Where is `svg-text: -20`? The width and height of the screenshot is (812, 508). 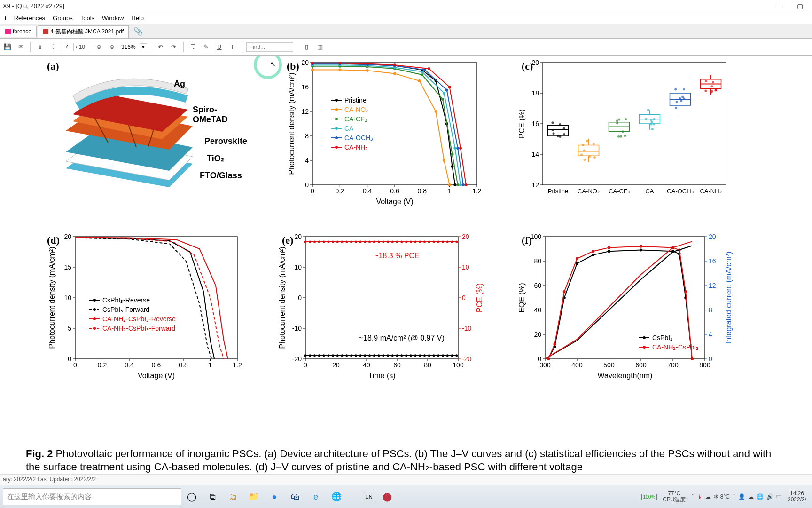 svg-text: -20 is located at coordinates (467, 359).